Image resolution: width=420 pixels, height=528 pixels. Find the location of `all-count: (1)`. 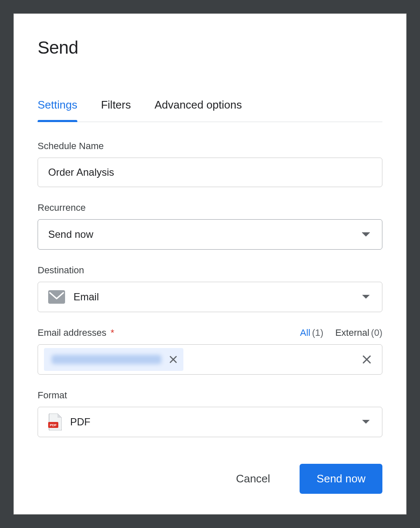

all-count: (1) is located at coordinates (318, 333).